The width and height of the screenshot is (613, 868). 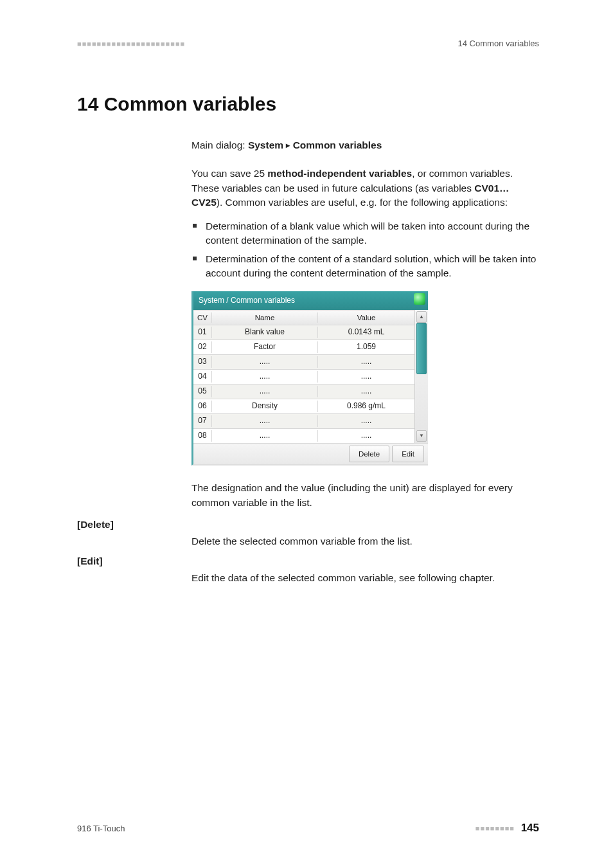 What do you see at coordinates (365, 266) in the screenshot?
I see `bullet-item: Determination of the content of a standa…` at bounding box center [365, 266].